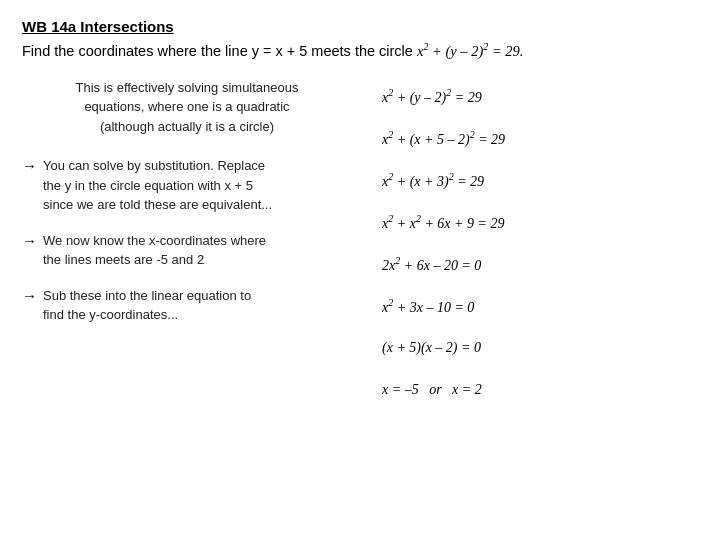 This screenshot has height=540, width=720. Describe the element at coordinates (187, 186) in the screenshot. I see `step-substitution: → You can solve by substitution. Replace…` at that location.